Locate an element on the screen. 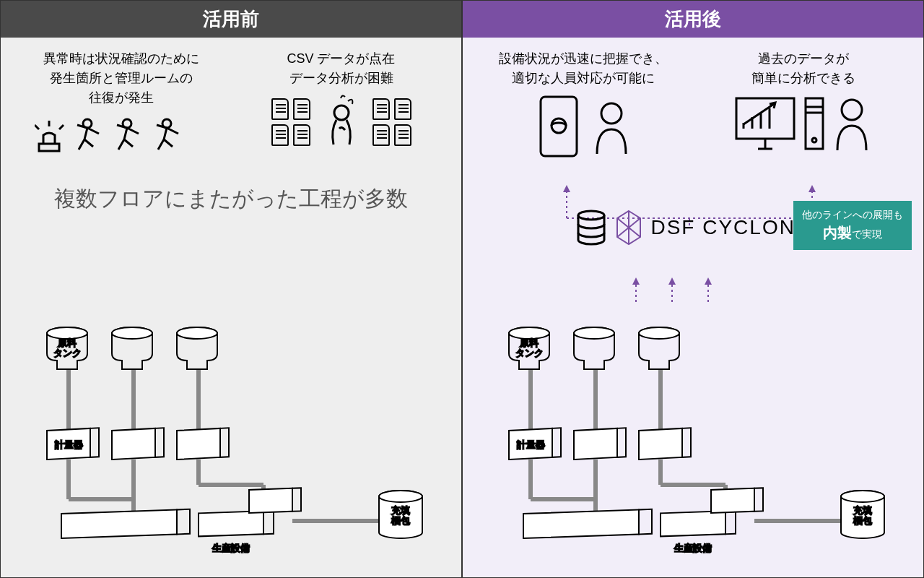 The image size is (924, 578). database-icon is located at coordinates (591, 228).